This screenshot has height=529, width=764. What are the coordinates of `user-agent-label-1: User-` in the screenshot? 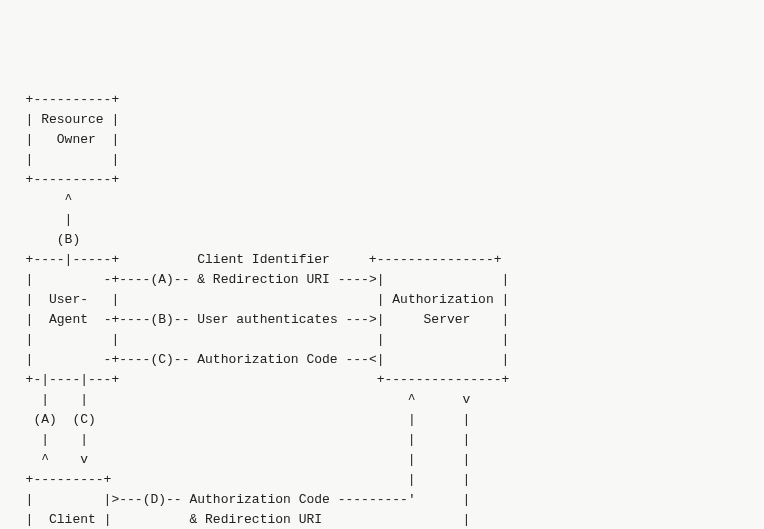 It's located at (68, 300).